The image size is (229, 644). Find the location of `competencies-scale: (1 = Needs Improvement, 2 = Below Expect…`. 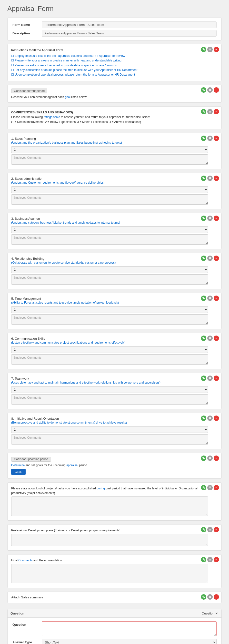

competencies-scale: (1 = Needs Improvement, 2 = Below Expect… is located at coordinates (76, 122).